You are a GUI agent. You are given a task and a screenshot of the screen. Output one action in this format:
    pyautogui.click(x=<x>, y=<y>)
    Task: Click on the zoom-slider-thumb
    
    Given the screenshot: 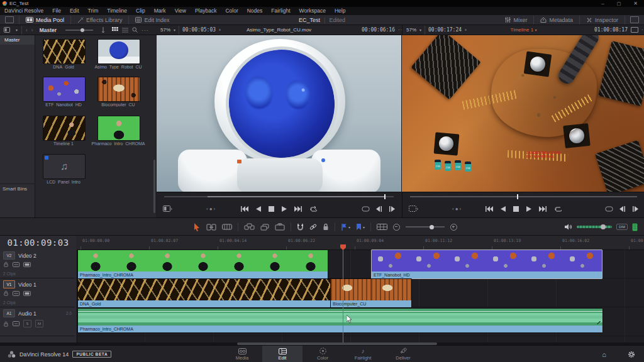 What is the action you would take?
    pyautogui.click(x=431, y=228)
    